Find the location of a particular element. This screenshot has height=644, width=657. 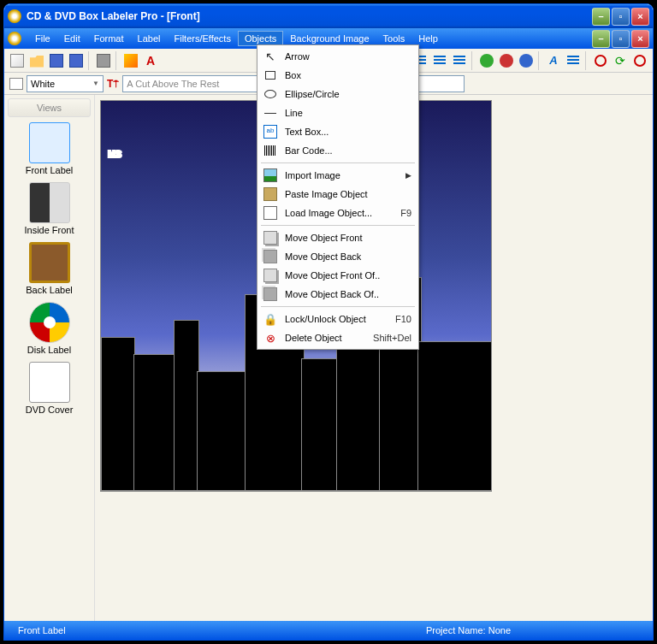

color-name: White is located at coordinates (43, 84).